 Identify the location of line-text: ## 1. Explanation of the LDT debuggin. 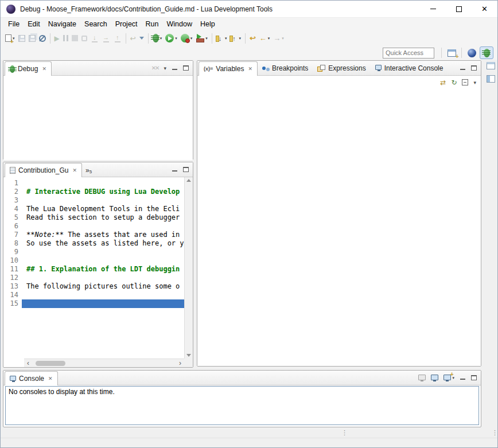
(101, 270).